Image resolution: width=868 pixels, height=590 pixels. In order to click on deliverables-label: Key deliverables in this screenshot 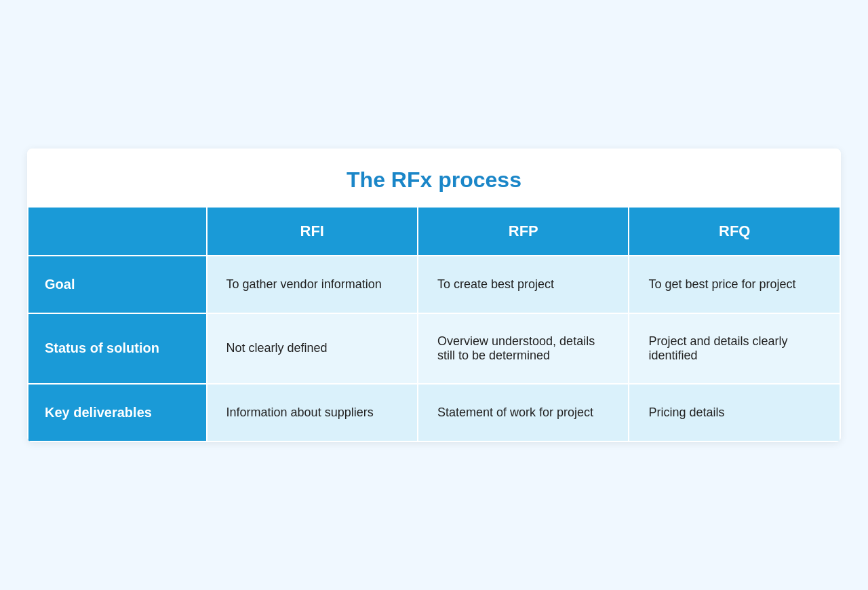, I will do `click(117, 412)`.